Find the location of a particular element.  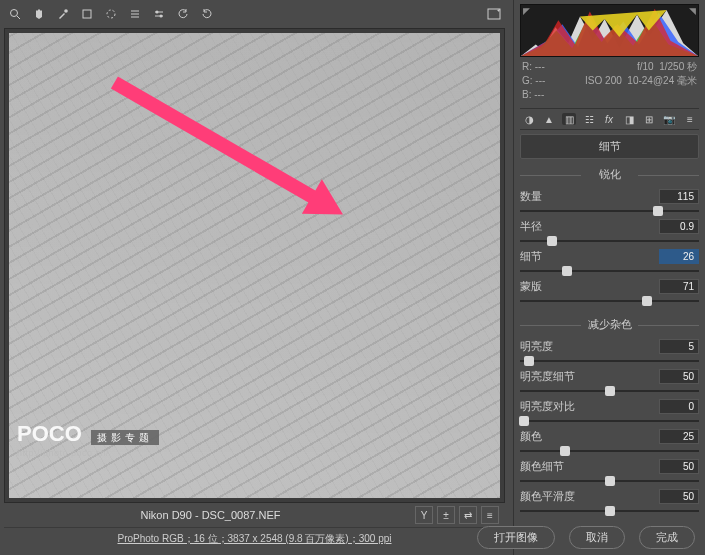

expand-icon is located at coordinates (494, 14).